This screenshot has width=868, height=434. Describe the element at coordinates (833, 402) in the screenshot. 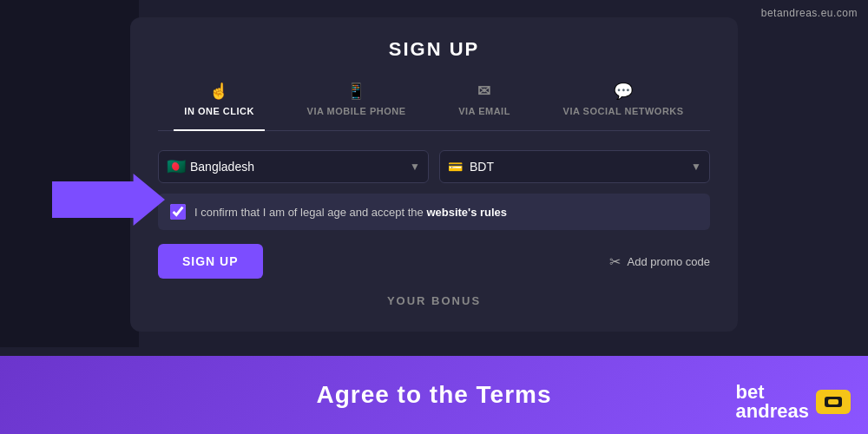

I see `logo-symbol-icon` at that location.